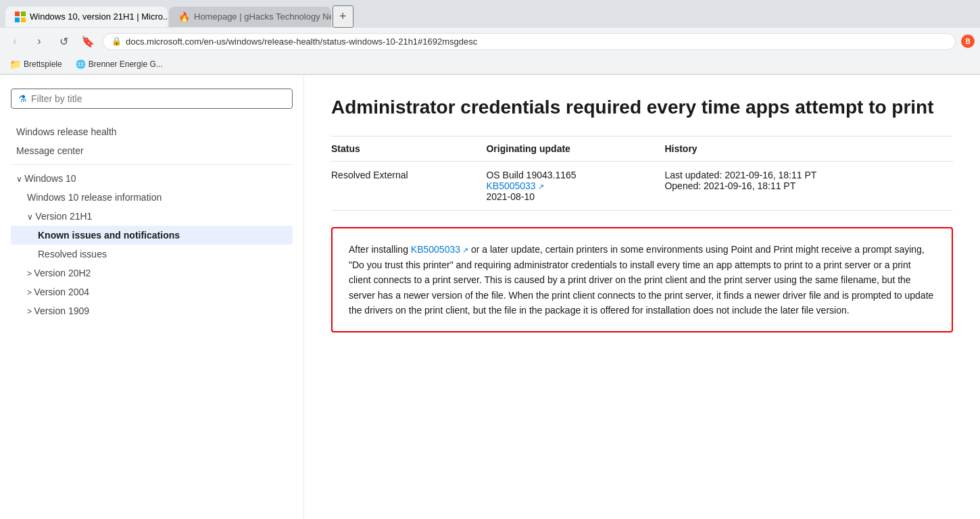 This screenshot has width=980, height=519. Describe the element at coordinates (20, 179) in the screenshot. I see `chevron-windows10: ∨` at that location.